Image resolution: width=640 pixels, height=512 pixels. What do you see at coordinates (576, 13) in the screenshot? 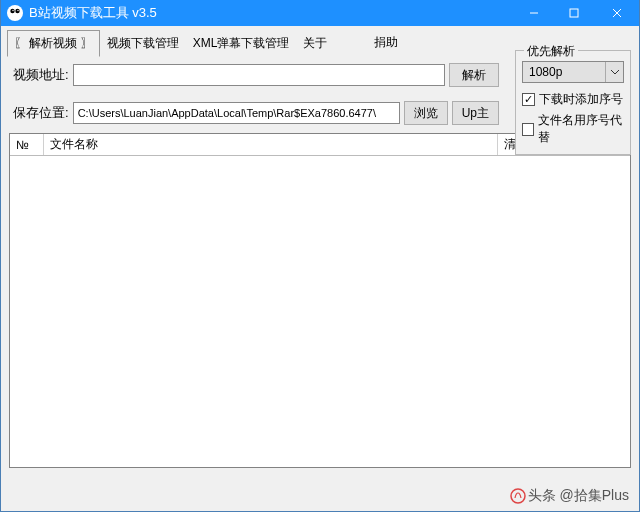
I see `window-controls` at bounding box center [576, 13].